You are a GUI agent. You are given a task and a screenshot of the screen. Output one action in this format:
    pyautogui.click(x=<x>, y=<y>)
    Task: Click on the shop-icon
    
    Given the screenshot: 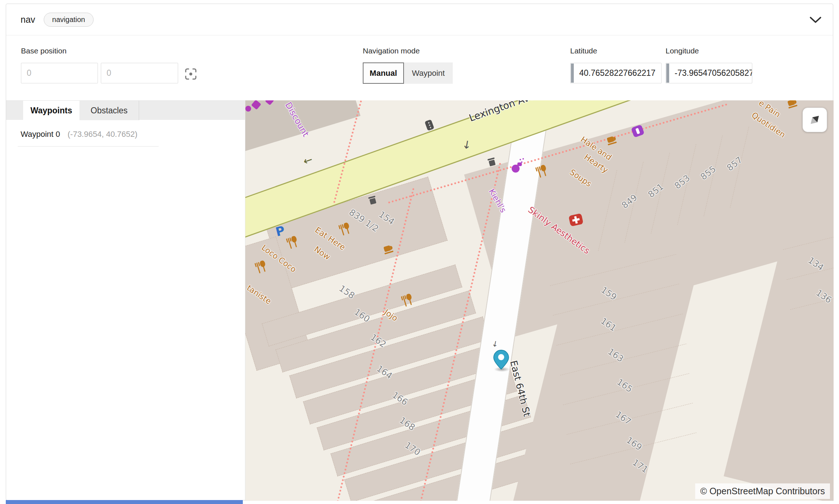 What is the action you would take?
    pyautogui.click(x=248, y=109)
    